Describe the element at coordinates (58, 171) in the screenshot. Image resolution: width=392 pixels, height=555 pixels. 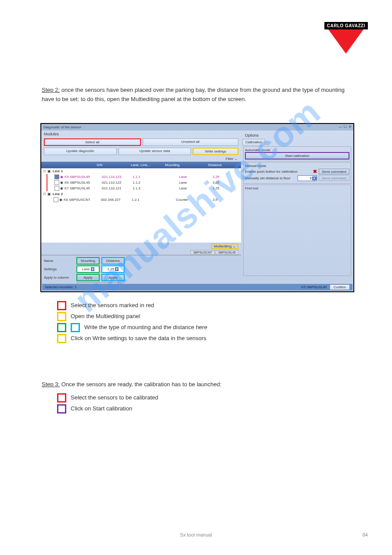
I see `group-label: Line 1` at that location.